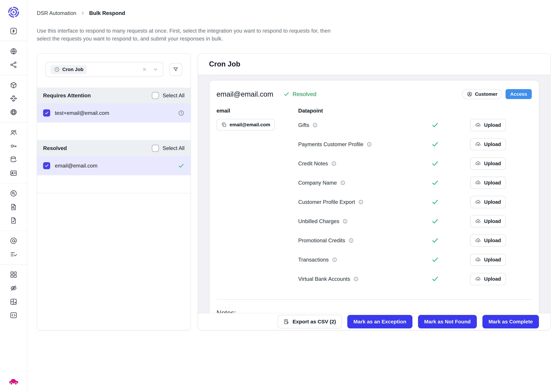 The image size is (552, 392). I want to click on identifier-value-chip: email@email.com, so click(246, 125).